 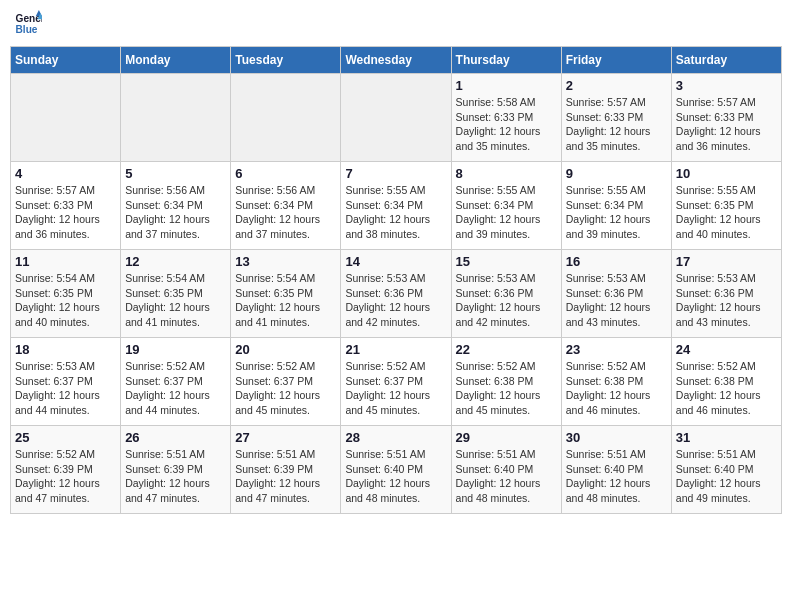 What do you see at coordinates (616, 262) in the screenshot?
I see `day-number: 16` at bounding box center [616, 262].